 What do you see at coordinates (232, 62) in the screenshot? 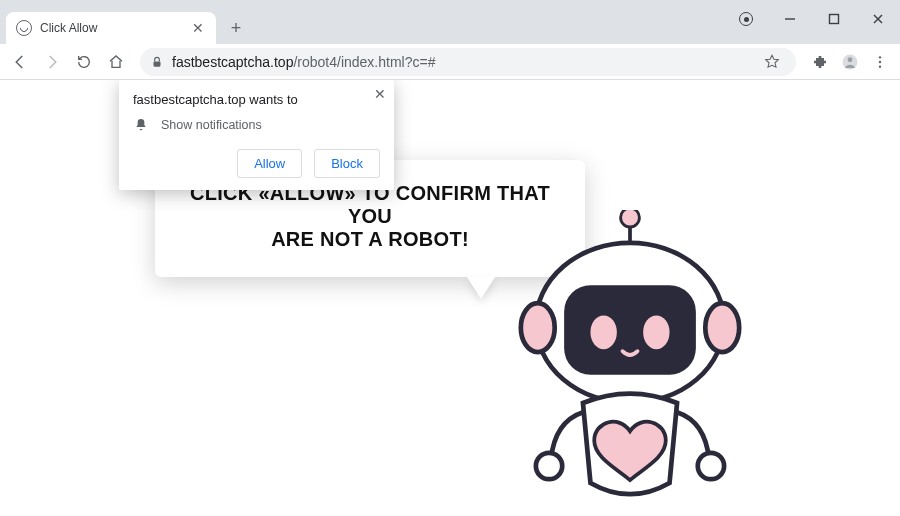
I see `url-host: fastbestcaptcha.top` at bounding box center [232, 62].